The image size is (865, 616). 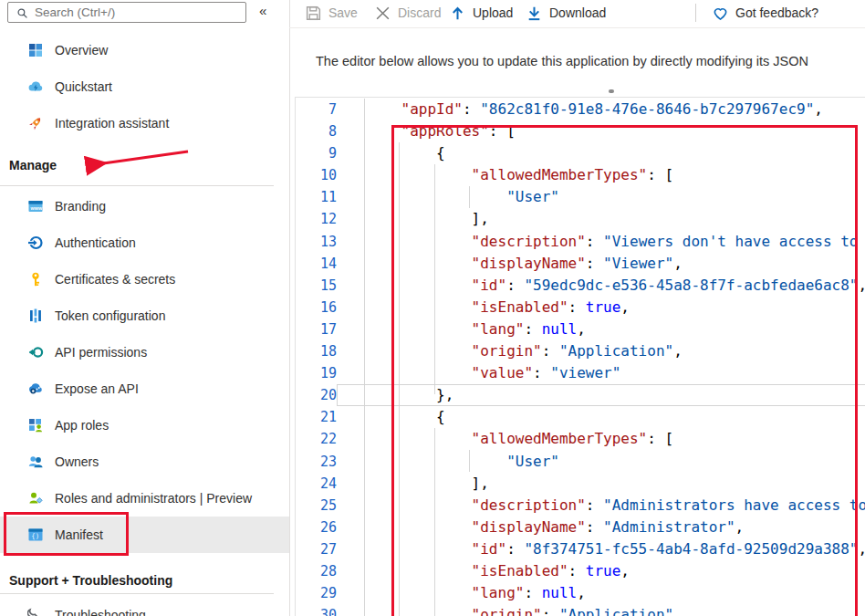 What do you see at coordinates (580, 439) in the screenshot?
I see `code-line: 22 "allowedMemberTypes": [` at bounding box center [580, 439].